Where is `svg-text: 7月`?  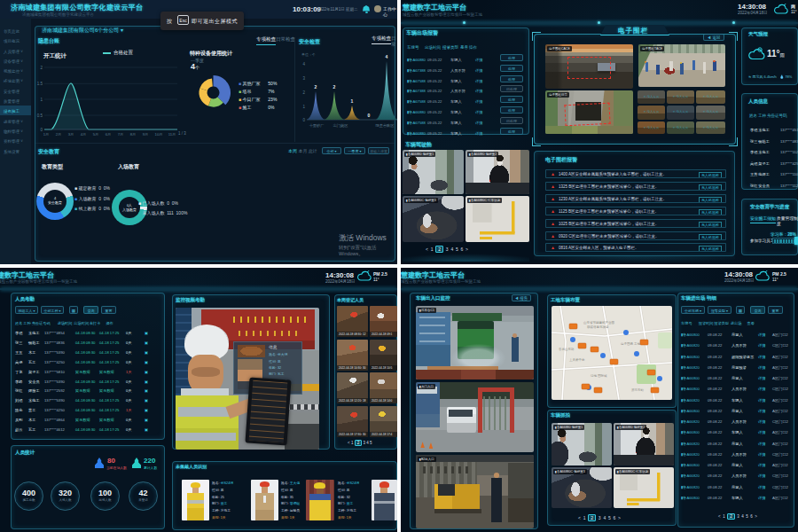
svg-text: 7月 is located at coordinates (121, 135).